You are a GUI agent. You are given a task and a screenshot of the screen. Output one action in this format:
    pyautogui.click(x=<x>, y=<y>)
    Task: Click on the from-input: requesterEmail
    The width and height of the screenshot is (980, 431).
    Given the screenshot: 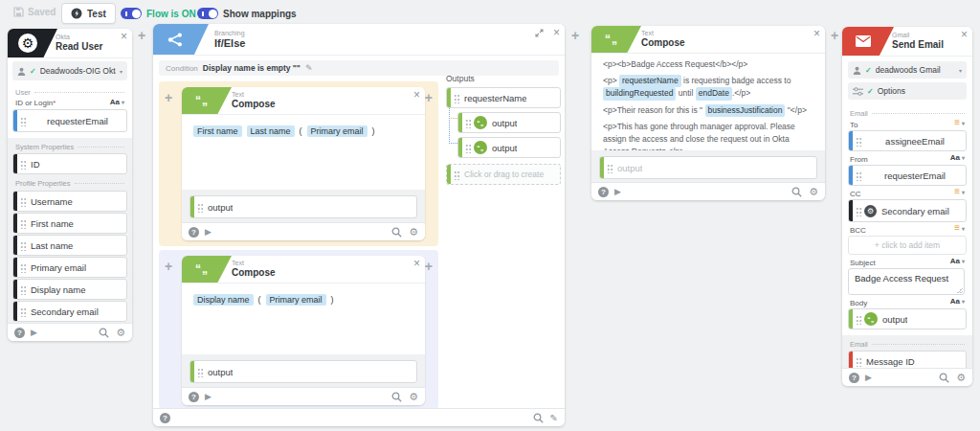 What is the action you would take?
    pyautogui.click(x=907, y=175)
    